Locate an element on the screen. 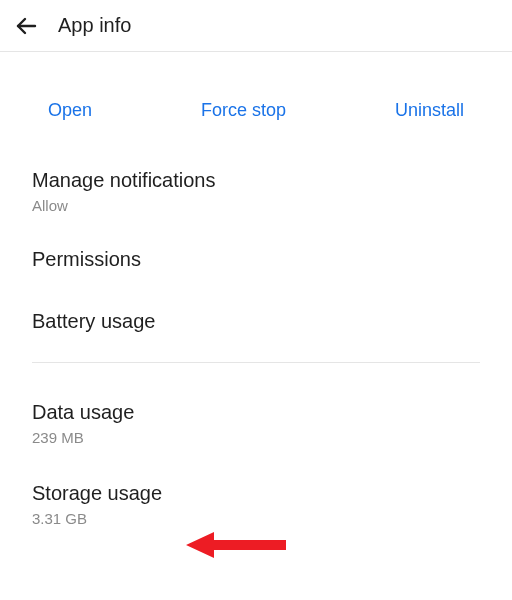 The image size is (512, 600). item-data-usage: Data usage 239 MB is located at coordinates (256, 422).